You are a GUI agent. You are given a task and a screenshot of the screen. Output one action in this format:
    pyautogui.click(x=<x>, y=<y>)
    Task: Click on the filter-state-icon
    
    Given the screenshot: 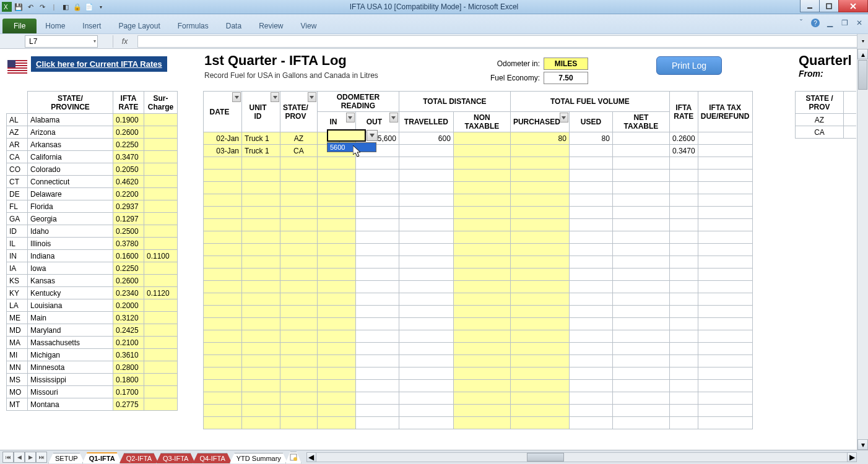 What is the action you would take?
    pyautogui.click(x=312, y=97)
    